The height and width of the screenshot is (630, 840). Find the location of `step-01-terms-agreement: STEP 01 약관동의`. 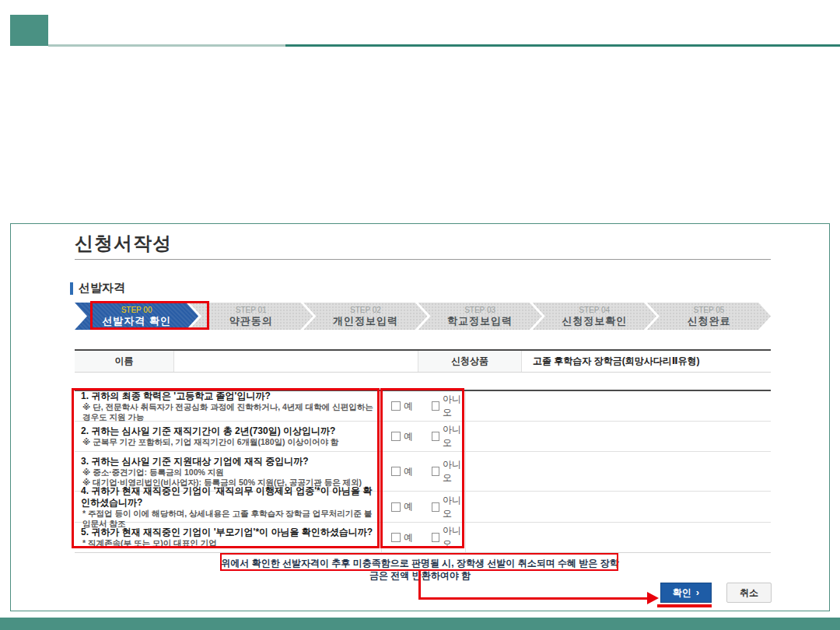

step-01-terms-agreement: STEP 01 약관동의 is located at coordinates (250, 316).